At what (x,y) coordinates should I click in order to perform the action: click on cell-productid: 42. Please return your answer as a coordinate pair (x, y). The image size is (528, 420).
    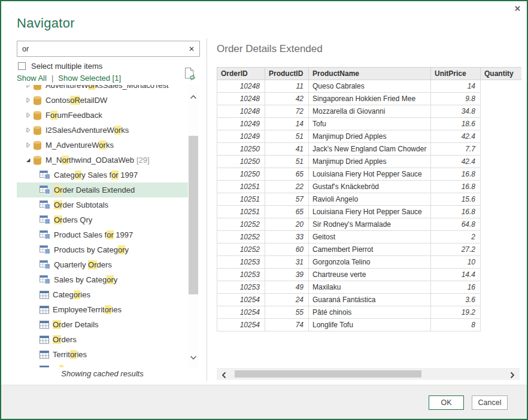
    Looking at the image, I should click on (287, 99).